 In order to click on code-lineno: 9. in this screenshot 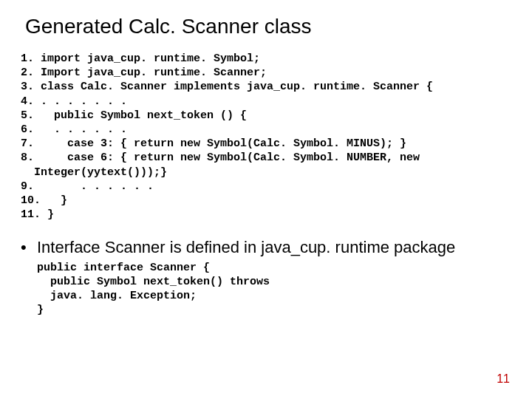, I will do `click(27, 186)`.